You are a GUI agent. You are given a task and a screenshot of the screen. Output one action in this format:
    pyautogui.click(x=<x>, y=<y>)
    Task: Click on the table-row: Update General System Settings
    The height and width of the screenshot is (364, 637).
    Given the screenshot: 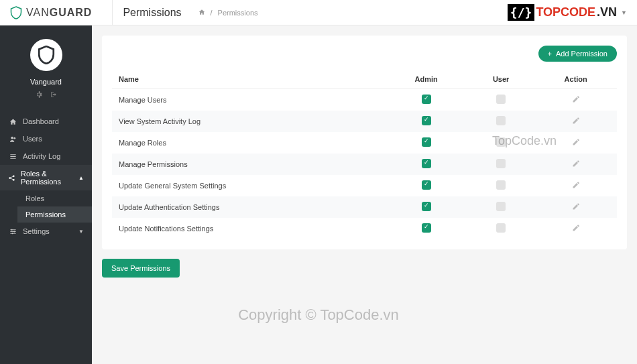 What is the action you would take?
    pyautogui.click(x=365, y=186)
    